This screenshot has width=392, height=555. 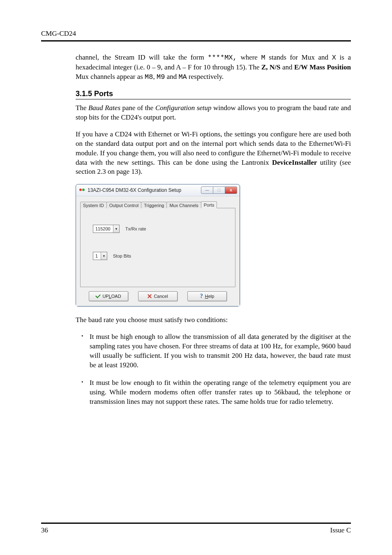 I want to click on list-item: It must be high enough to allow the tran…, so click(x=213, y=351).